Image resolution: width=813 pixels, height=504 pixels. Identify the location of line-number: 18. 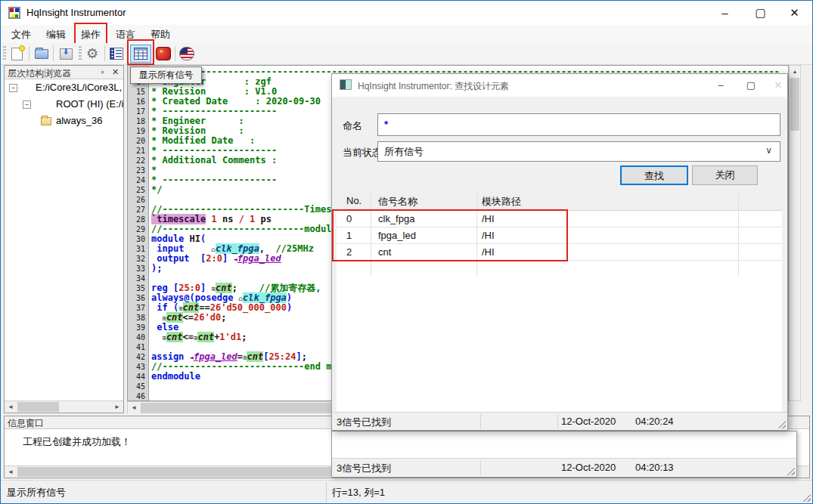
(138, 121).